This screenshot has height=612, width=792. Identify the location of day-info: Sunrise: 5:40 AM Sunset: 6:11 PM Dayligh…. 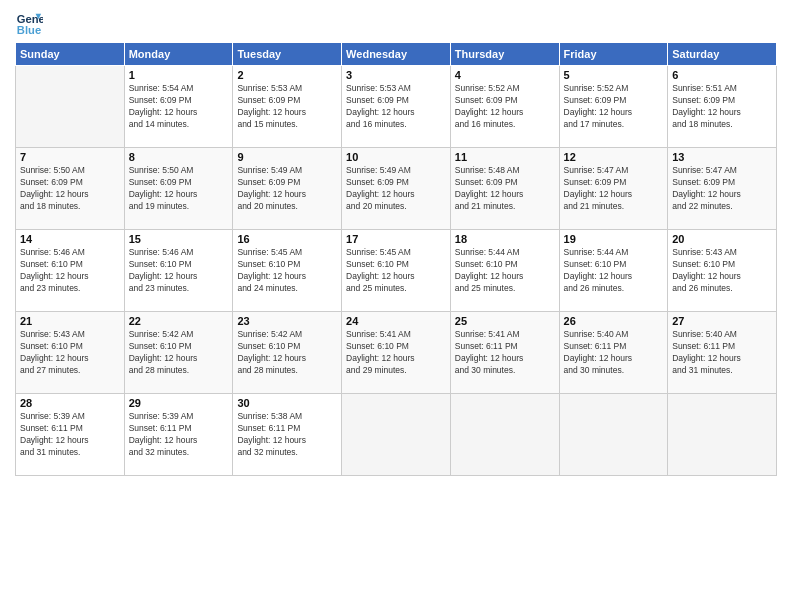
(614, 353).